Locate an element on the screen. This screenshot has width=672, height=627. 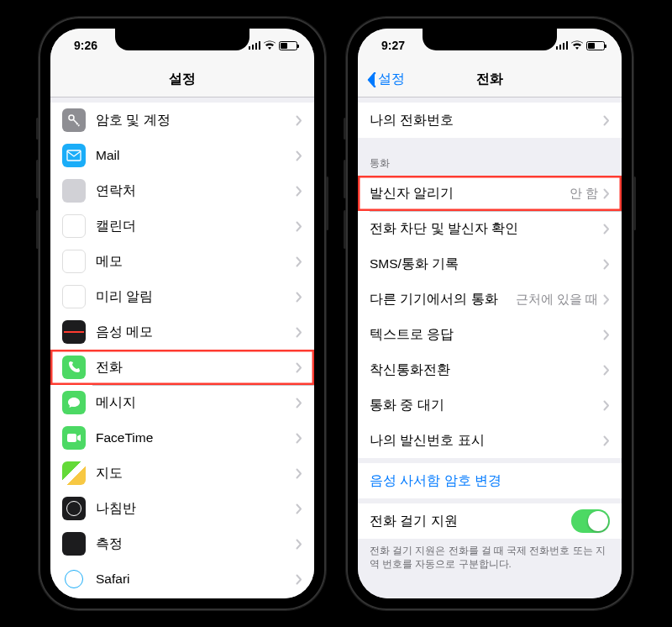
status-time: 9:27 is located at coordinates (393, 45).